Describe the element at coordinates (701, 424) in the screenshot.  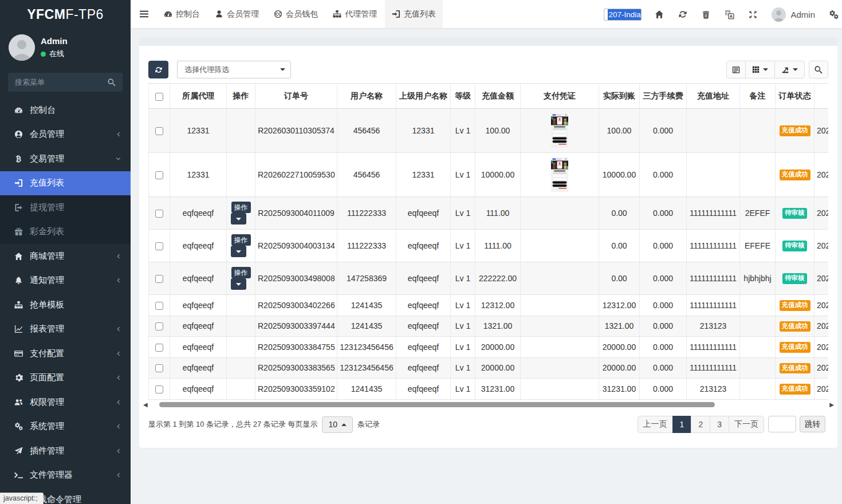
I see `page-button-2: 2` at that location.